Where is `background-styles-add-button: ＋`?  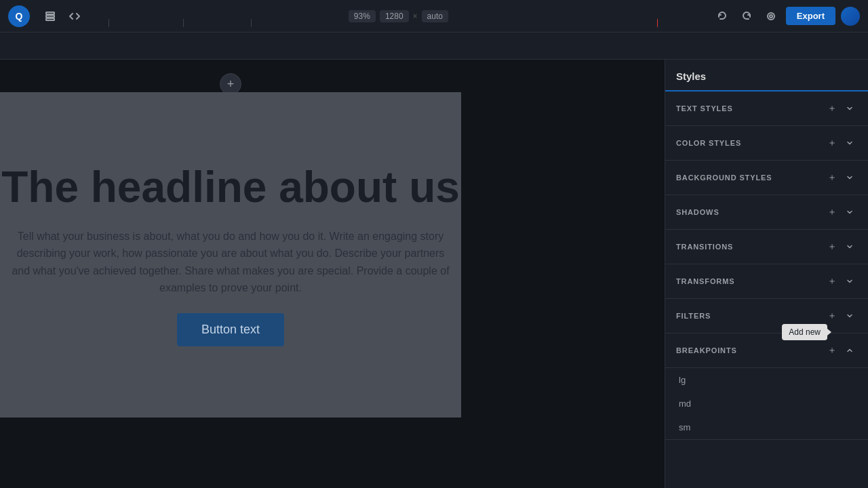 background-styles-add-button: ＋ is located at coordinates (832, 178).